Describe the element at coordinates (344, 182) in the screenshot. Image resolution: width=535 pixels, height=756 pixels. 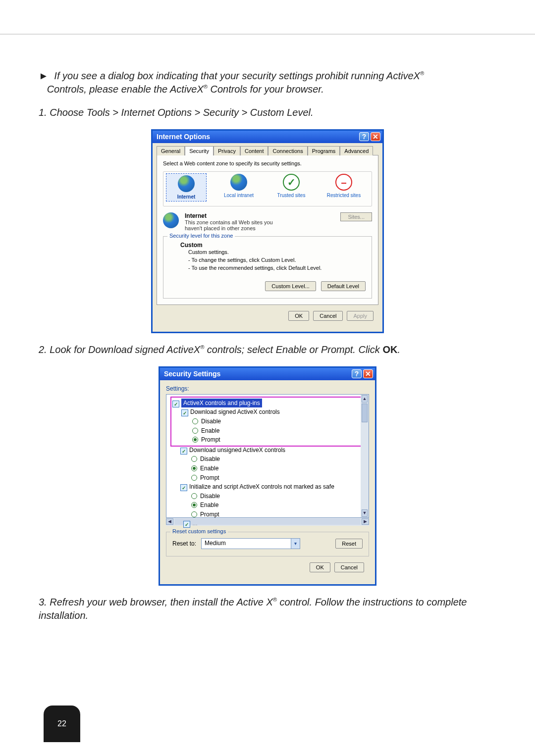
I see `minus-icon: –` at that location.